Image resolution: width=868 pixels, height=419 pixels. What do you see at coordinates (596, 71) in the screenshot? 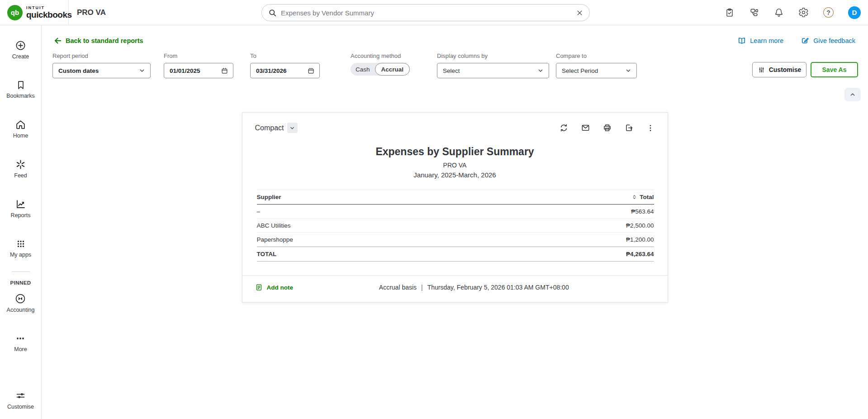
I see `compare-to-dropdown: Select Period` at bounding box center [596, 71].